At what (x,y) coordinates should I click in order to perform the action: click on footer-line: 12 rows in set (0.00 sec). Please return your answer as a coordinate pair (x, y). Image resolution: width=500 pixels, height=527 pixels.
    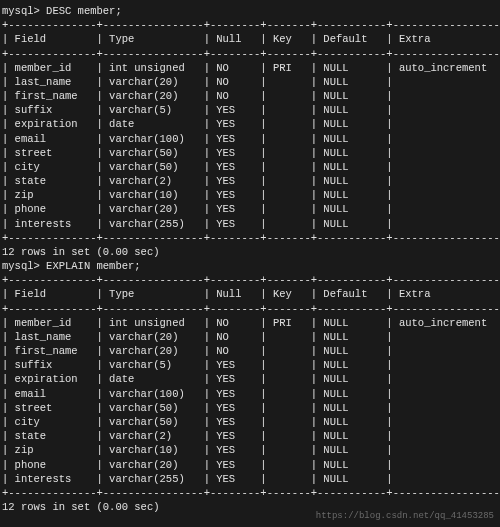
    Looking at the image, I should click on (250, 252).